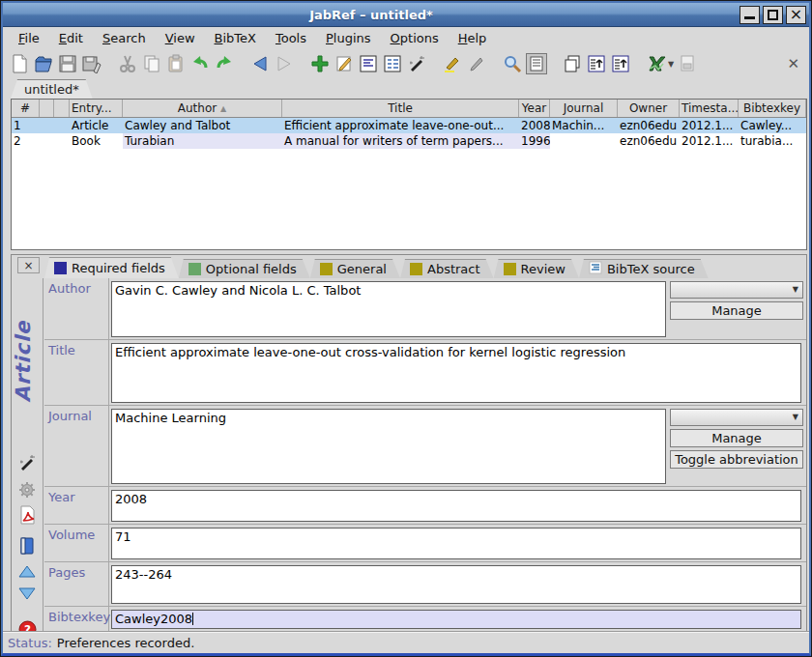  I want to click on tab-abstract: Abstract, so click(447, 269).